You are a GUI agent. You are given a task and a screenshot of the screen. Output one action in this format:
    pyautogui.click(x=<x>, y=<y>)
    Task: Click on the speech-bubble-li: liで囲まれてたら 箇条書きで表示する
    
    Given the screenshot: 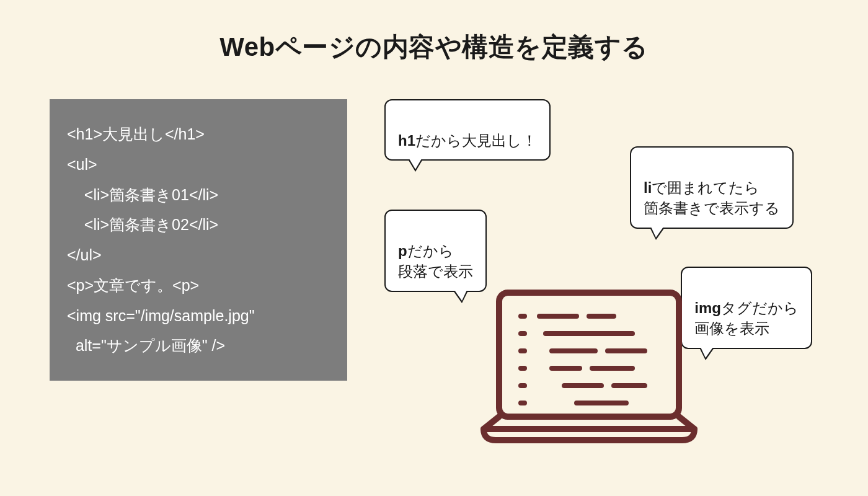 What is the action you would take?
    pyautogui.click(x=712, y=187)
    